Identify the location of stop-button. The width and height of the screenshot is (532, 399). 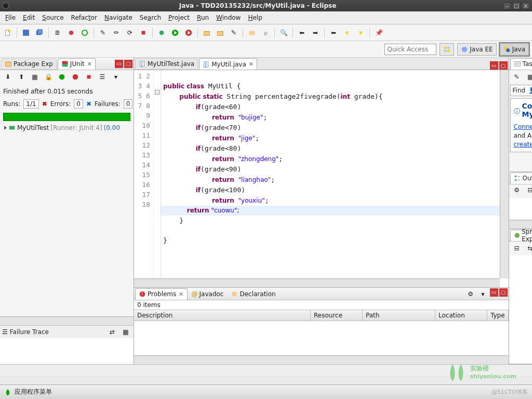
(143, 33).